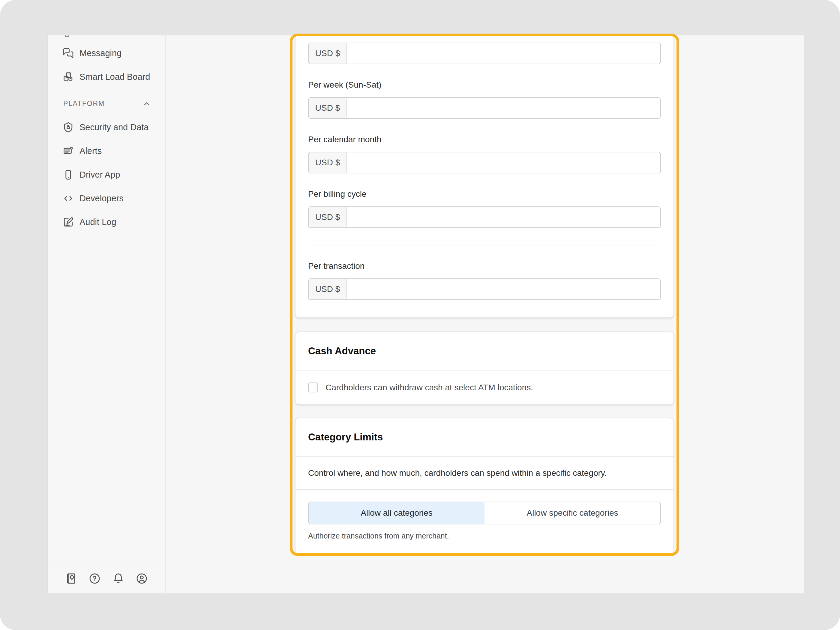  Describe the element at coordinates (485, 108) in the screenshot. I see `limit-input-group-per-week: USD $` at that location.